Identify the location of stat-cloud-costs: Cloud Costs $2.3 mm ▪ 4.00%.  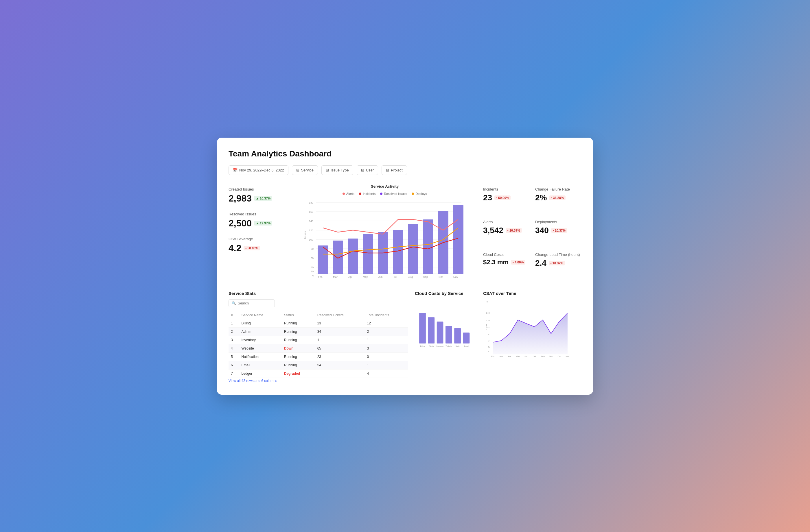
(506, 266).